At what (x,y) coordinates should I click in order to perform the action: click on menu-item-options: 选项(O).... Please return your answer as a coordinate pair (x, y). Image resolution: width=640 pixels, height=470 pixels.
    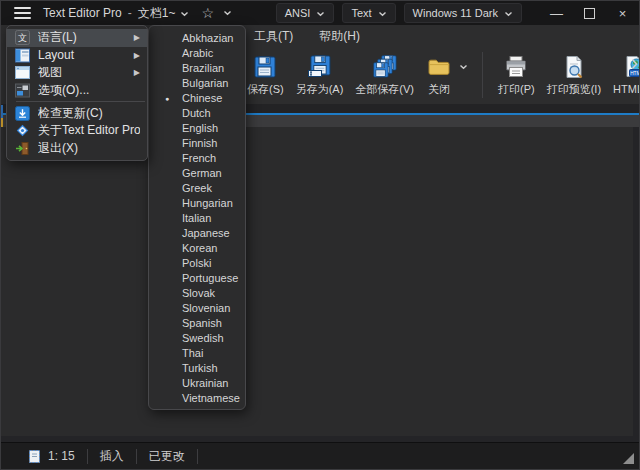
    Looking at the image, I should click on (77, 91).